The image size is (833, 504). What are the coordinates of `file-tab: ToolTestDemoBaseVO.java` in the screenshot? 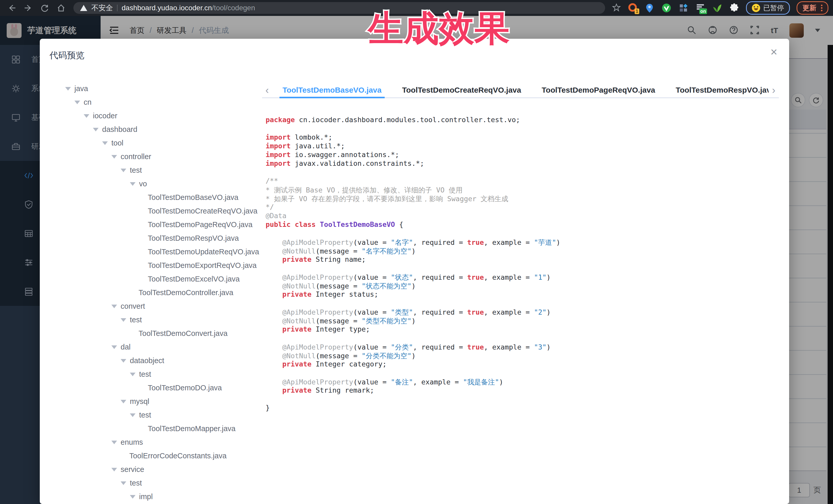 It's located at (332, 90).